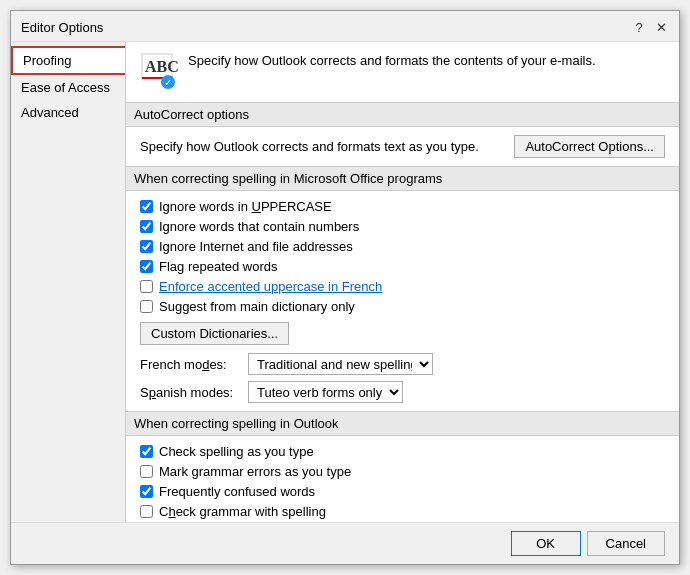  I want to click on check-as-you-type-label: Check spelling as you type, so click(236, 452).